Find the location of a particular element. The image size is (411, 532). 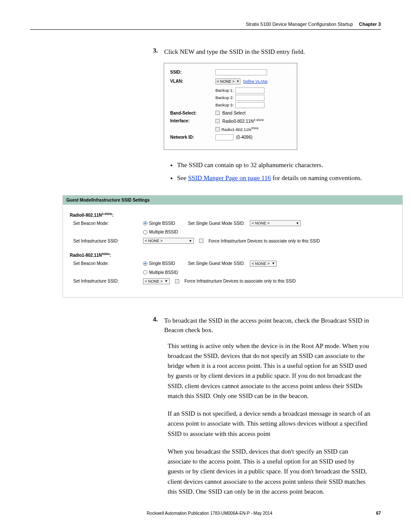

page-footer: Rockwell Automation Publication 1783-UM0… is located at coordinates (206, 513).